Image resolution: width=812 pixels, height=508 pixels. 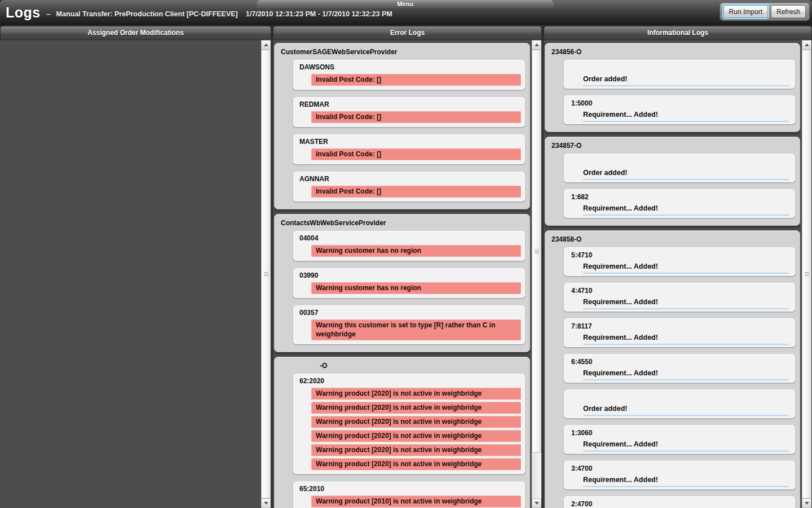 What do you see at coordinates (679, 262) in the screenshot?
I see `info-log-entry: 5:4710Requirement... Added!` at bounding box center [679, 262].